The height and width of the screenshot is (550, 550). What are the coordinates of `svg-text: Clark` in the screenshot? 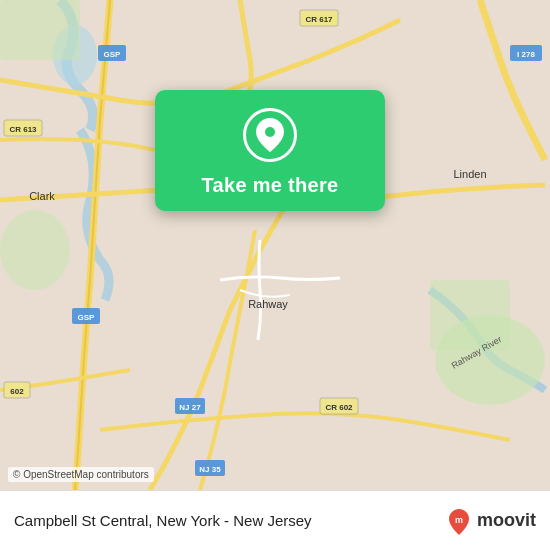 It's located at (42, 196).